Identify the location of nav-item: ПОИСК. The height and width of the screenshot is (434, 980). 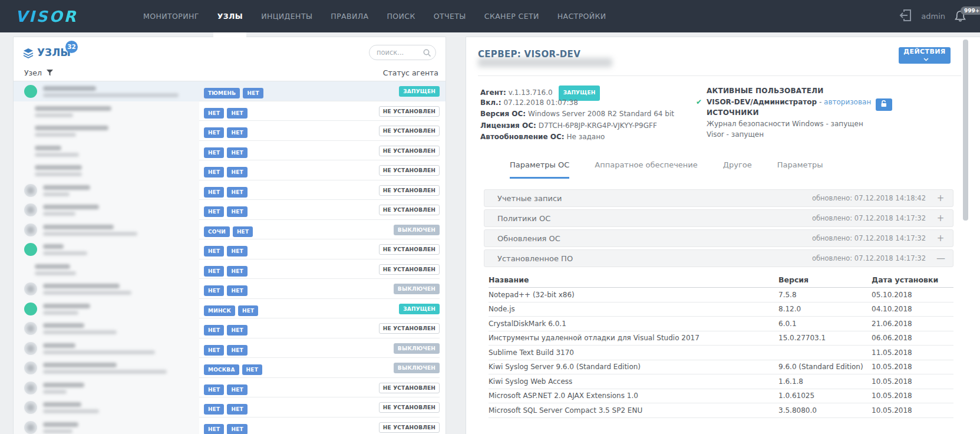
(401, 17).